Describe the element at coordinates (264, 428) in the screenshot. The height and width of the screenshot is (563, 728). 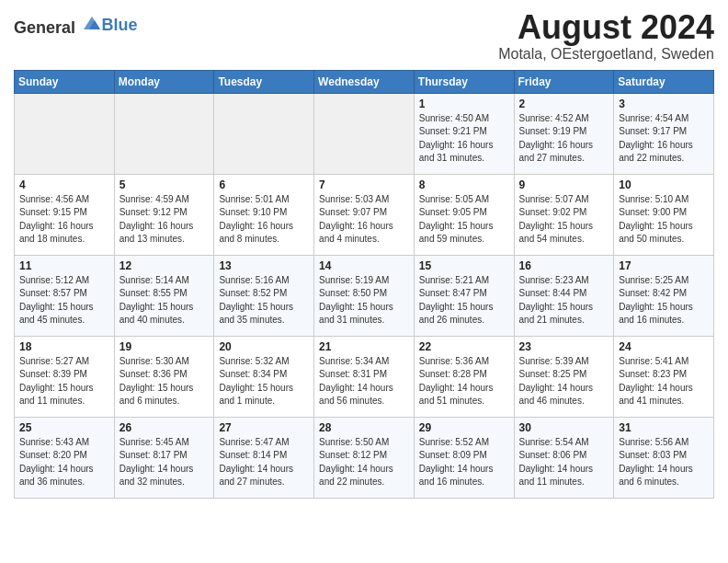
I see `day-number: 27` at that location.